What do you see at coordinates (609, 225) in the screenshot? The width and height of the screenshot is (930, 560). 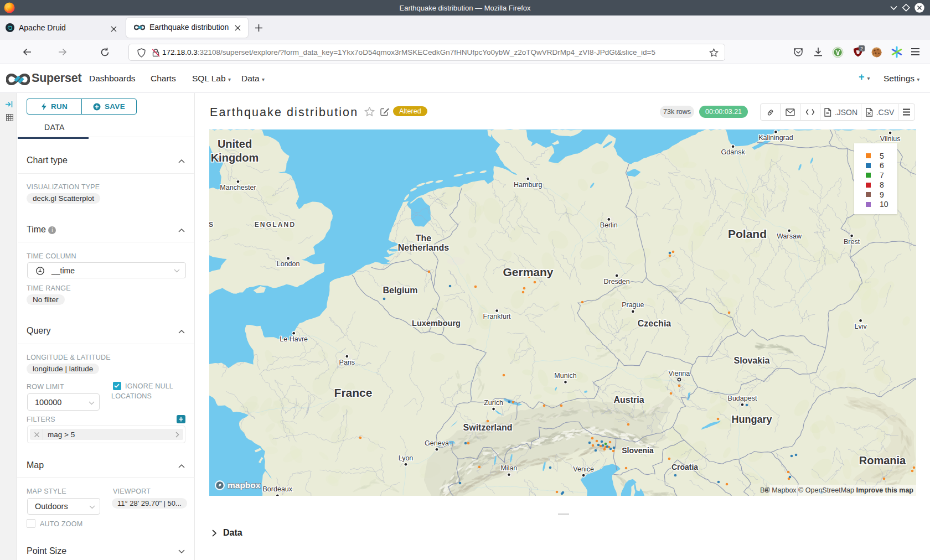 I see `svg-text: Berlin` at bounding box center [609, 225].